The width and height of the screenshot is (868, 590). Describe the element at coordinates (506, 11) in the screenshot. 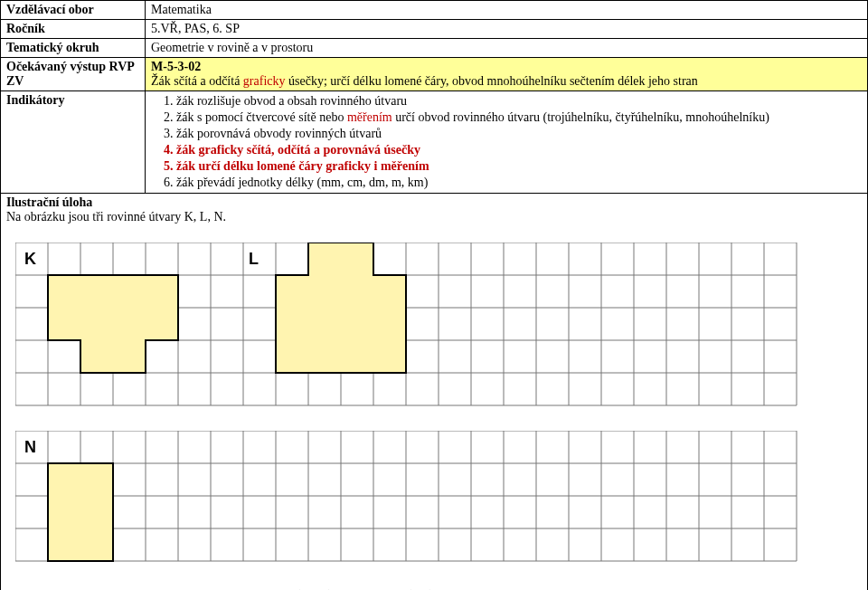

I see `value-subject: Matematika` at that location.